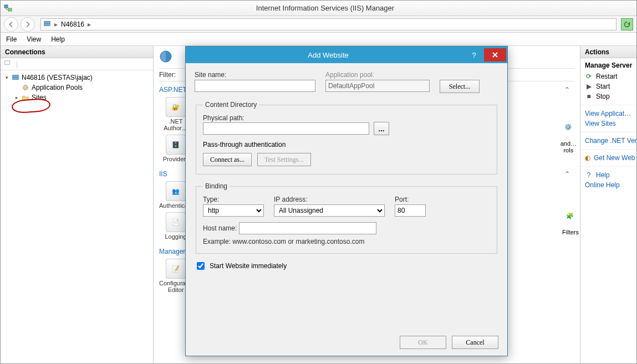 The image size is (637, 364). What do you see at coordinates (609, 185) in the screenshot?
I see `action-online-help: Online Help` at bounding box center [609, 185].